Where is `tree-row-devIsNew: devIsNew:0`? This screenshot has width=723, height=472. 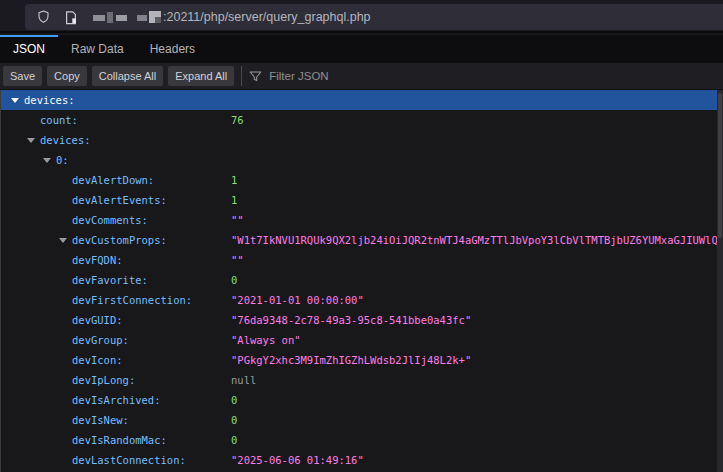
tree-row-devIsNew: devIsNew:0 is located at coordinates (362, 420).